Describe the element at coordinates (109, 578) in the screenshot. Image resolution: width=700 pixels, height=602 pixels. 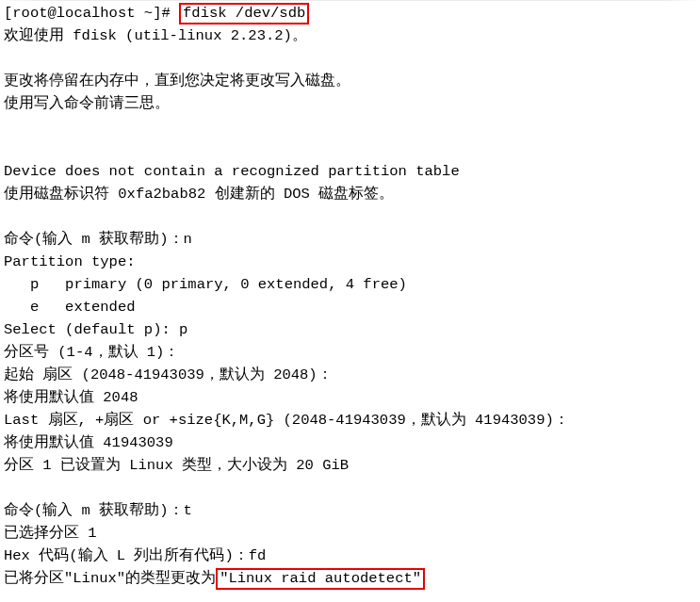
I see `changed-prefix: 已将分区"Linux"的类型更改为` at that location.